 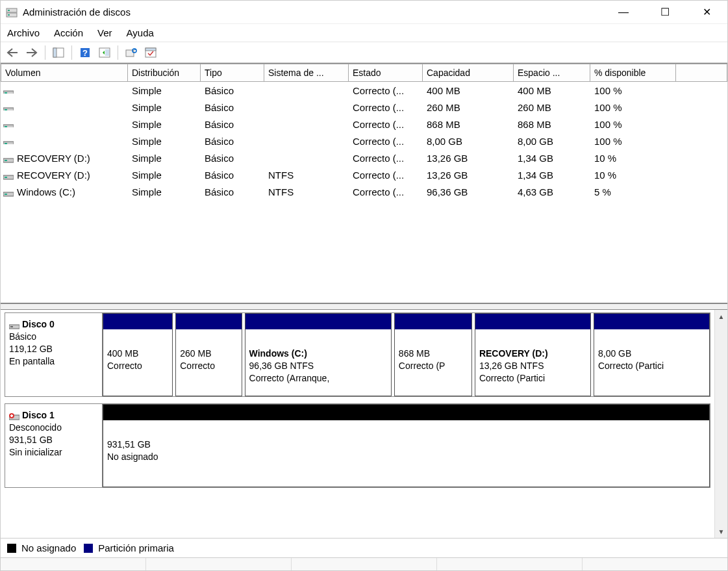 What do you see at coordinates (138, 353) in the screenshot?
I see `partition-size: 400 MB` at bounding box center [138, 353].